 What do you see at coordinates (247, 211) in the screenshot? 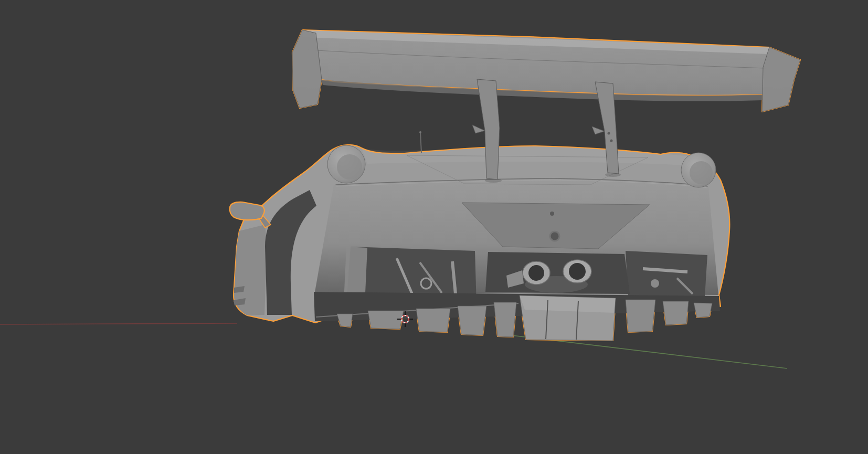
I see `mirror-housing` at bounding box center [247, 211].